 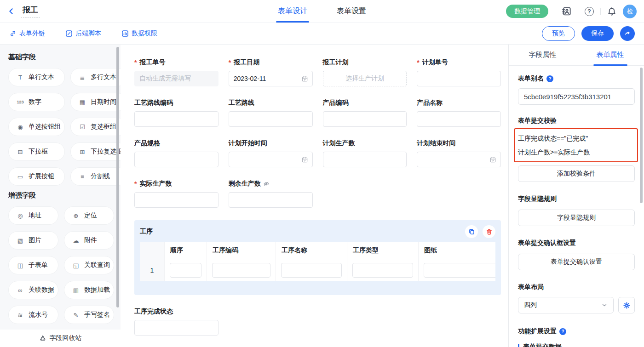 I want to click on copy-subform-button, so click(x=472, y=232).